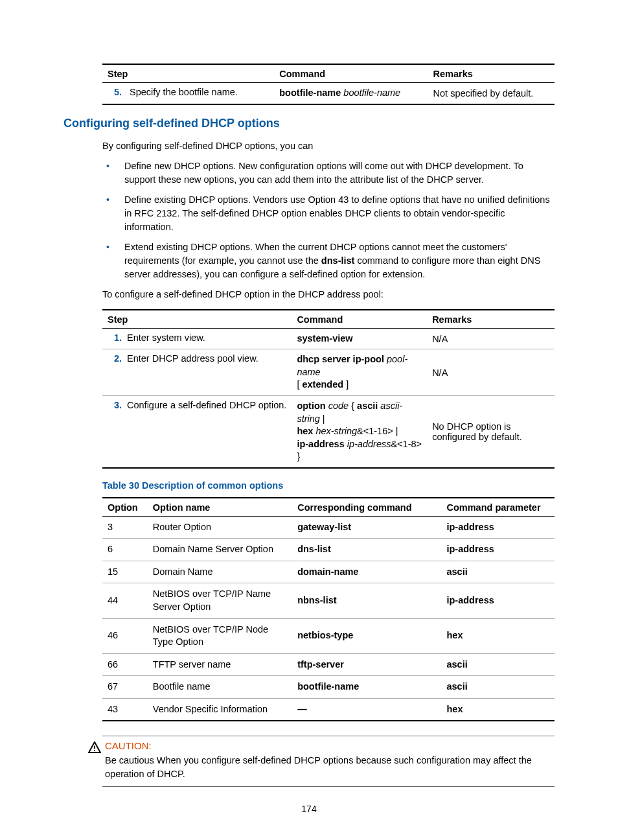  I want to click on option-name-cell: Vendor Specific Information, so click(220, 709).